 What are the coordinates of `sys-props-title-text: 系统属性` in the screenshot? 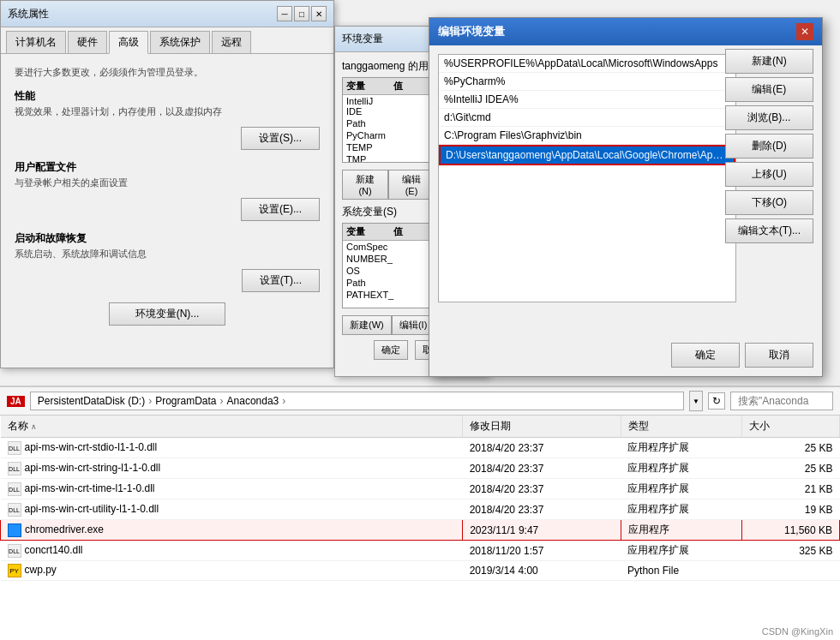 It's located at (28, 14).